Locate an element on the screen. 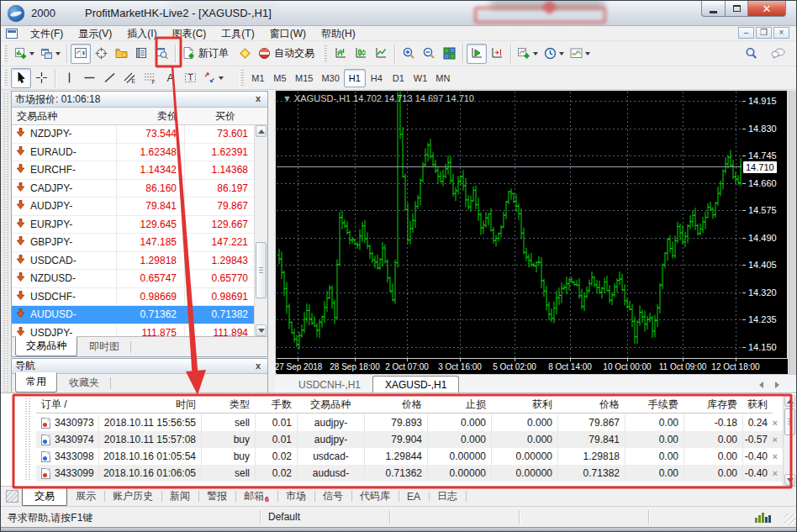 Image resolution: width=797 pixels, height=532 pixels. auto-scroll-button is located at coordinates (477, 54).